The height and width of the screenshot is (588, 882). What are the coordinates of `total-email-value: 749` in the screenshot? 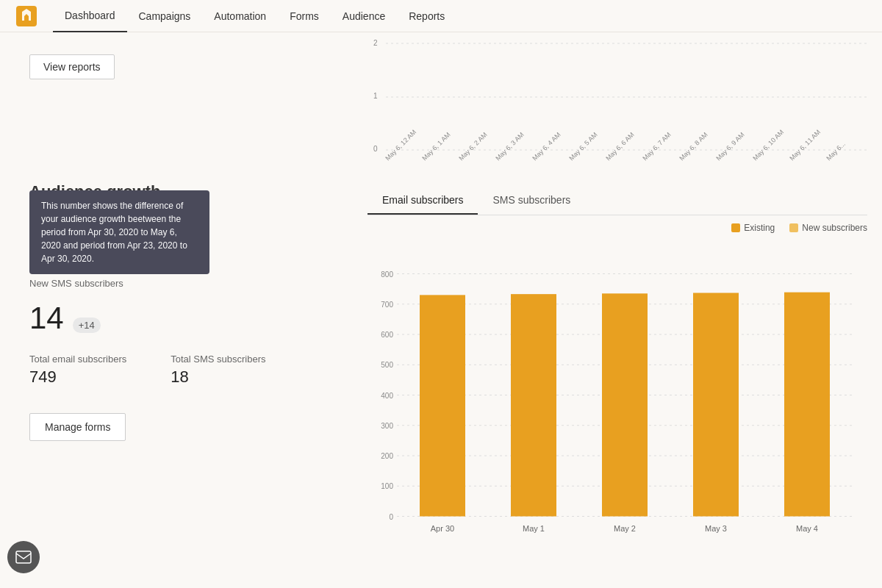 It's located at (78, 377).